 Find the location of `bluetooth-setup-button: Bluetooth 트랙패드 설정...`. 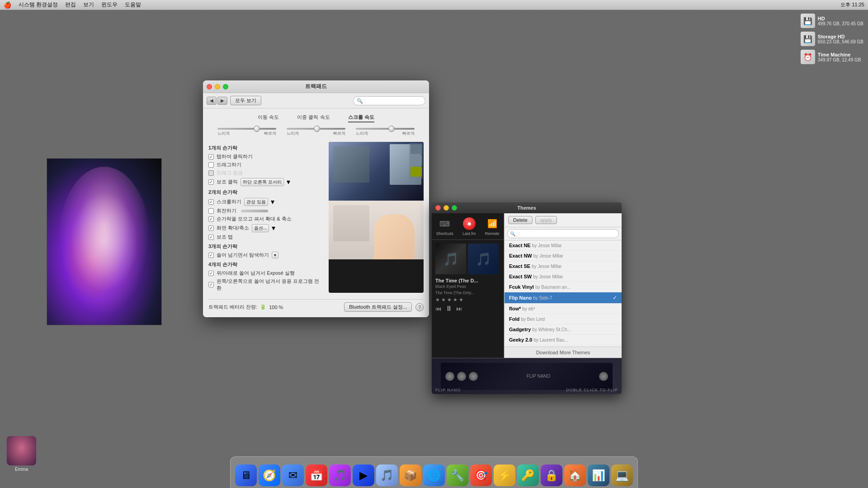

bluetooth-setup-button: Bluetooth 트랙패드 설정... is located at coordinates (378, 307).